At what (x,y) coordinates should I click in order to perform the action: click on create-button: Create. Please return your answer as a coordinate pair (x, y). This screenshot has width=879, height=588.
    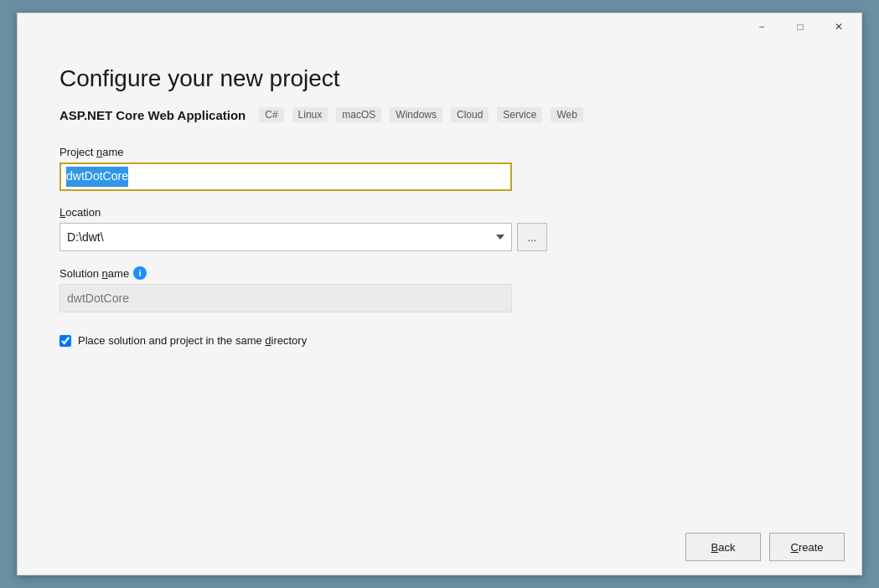
    Looking at the image, I should click on (807, 547).